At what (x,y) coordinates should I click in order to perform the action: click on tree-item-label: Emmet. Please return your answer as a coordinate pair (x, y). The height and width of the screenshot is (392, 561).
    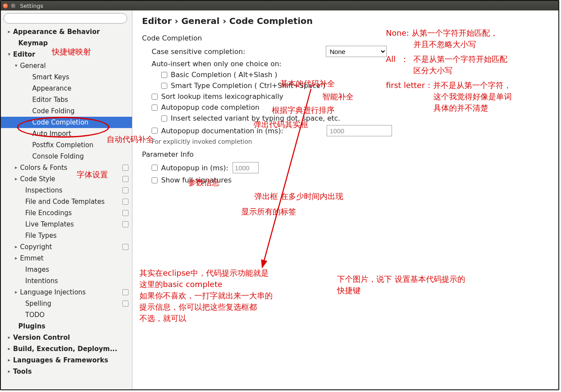
    Looking at the image, I should click on (32, 258).